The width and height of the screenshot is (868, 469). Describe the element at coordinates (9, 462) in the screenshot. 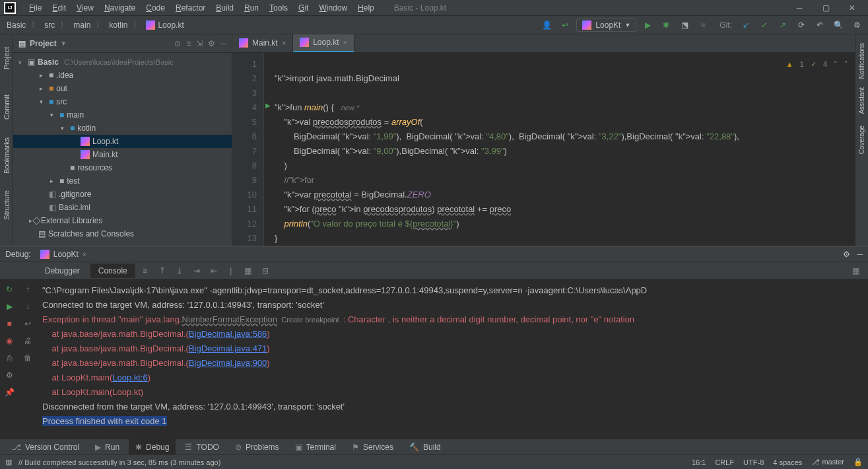

I see `tool-windows-icon: ▥` at that location.